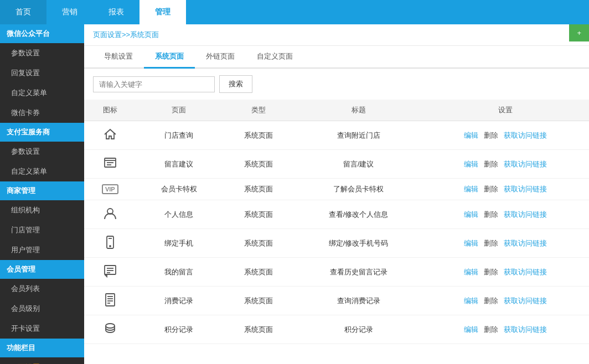  What do you see at coordinates (23, 12) in the screenshot?
I see `nav-home: 首页` at bounding box center [23, 12].